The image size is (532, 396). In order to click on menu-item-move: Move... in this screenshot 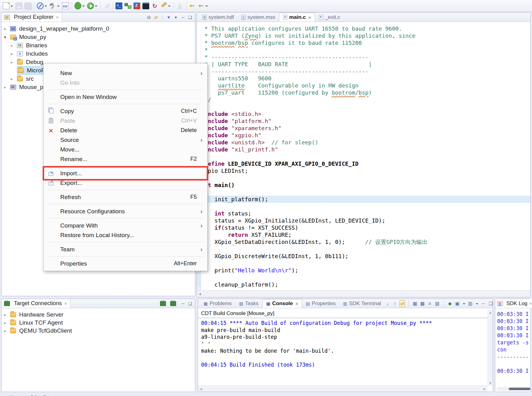, I will do `click(125, 150)`.